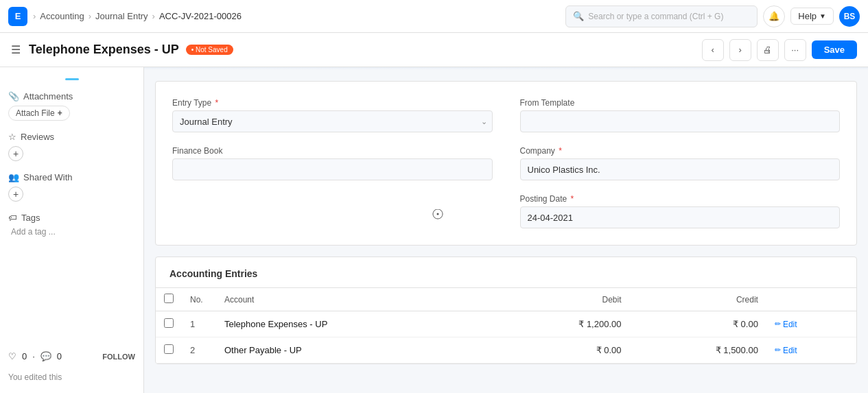  Describe the element at coordinates (768, 50) in the screenshot. I see `print-button: 🖨` at that location.